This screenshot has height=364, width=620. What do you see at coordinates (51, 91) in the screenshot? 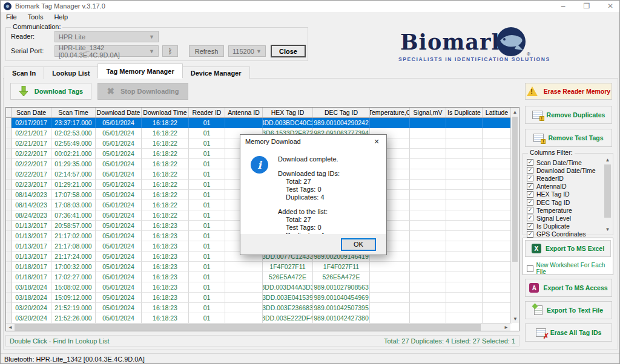
I see `download-tags-button: Download Tags` at bounding box center [51, 91].